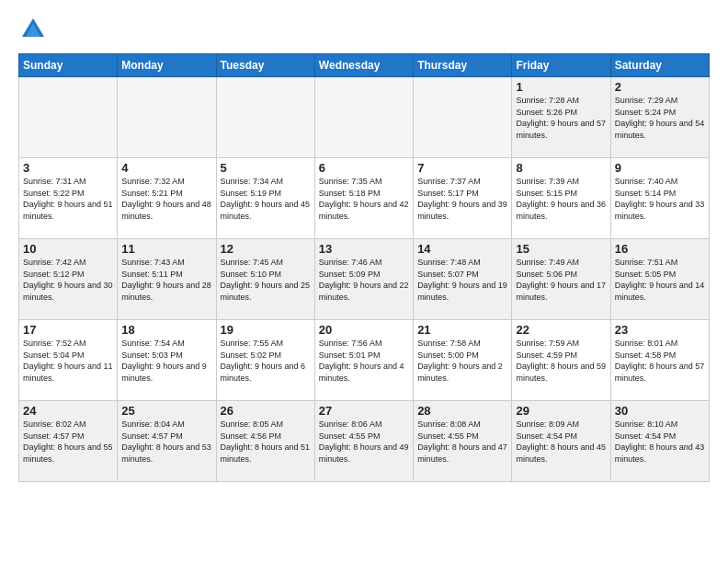  I want to click on day-info: Sunrise: 7:35 AMSunset: 5:18 PMDaylight:…, so click(364, 199).